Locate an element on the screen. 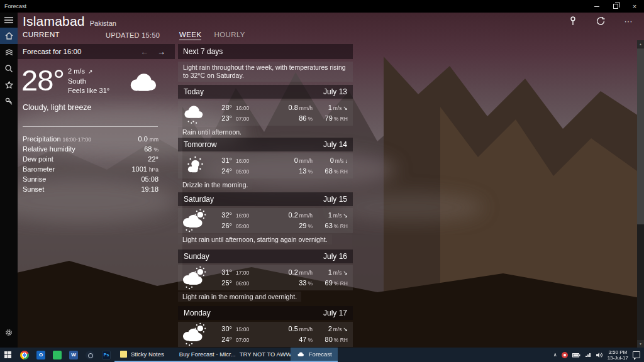  maps-icon is located at coordinates (9, 53).